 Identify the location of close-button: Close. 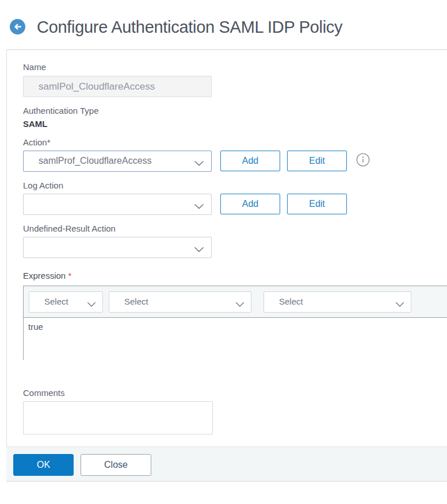
(116, 465).